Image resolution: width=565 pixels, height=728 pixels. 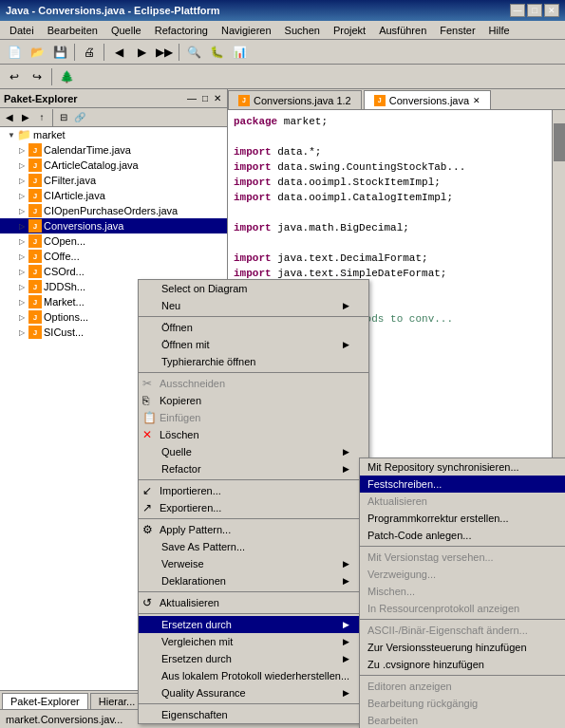 I want to click on panel-up: ↑, so click(x=42, y=118).